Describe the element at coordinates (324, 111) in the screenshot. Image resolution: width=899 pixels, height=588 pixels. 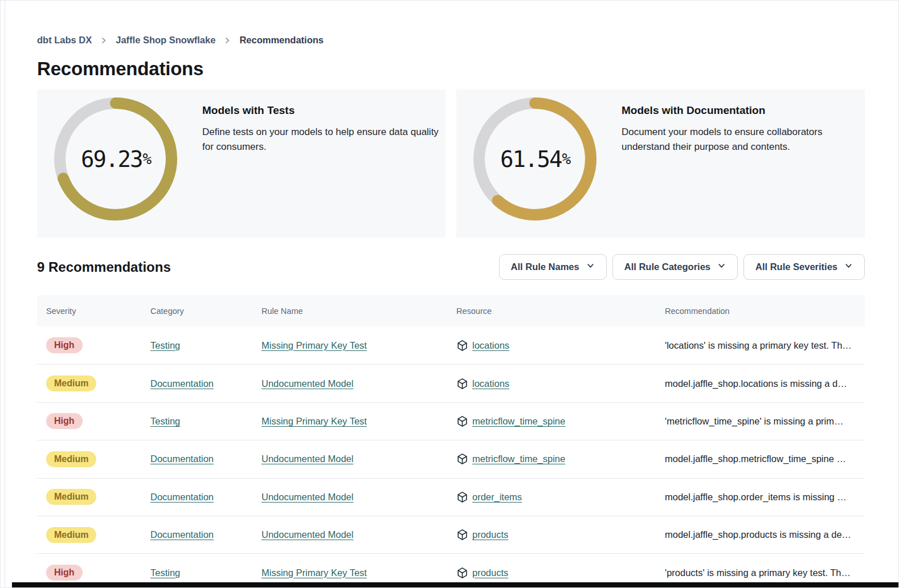
I see `card-title: Models with Tests` at that location.